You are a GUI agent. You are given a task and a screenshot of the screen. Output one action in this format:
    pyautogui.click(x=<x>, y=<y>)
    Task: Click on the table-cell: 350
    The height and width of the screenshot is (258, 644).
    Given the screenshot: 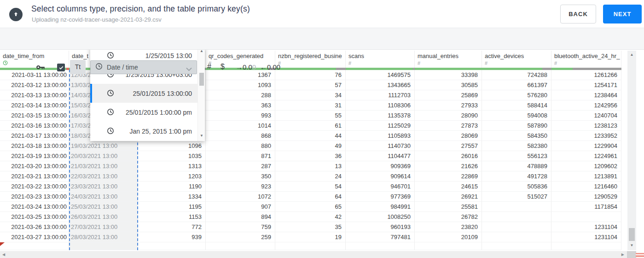 What is the action you would take?
    pyautogui.click(x=240, y=176)
    